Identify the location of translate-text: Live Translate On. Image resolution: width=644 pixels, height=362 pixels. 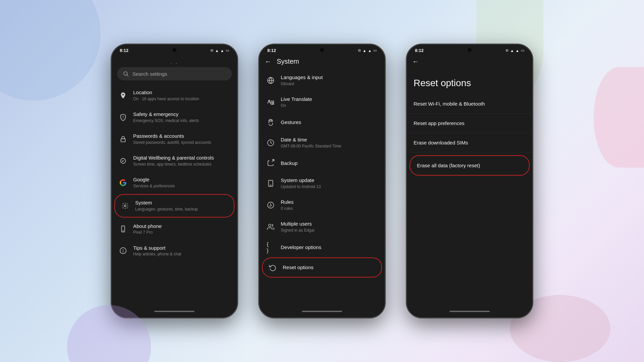
(329, 102).